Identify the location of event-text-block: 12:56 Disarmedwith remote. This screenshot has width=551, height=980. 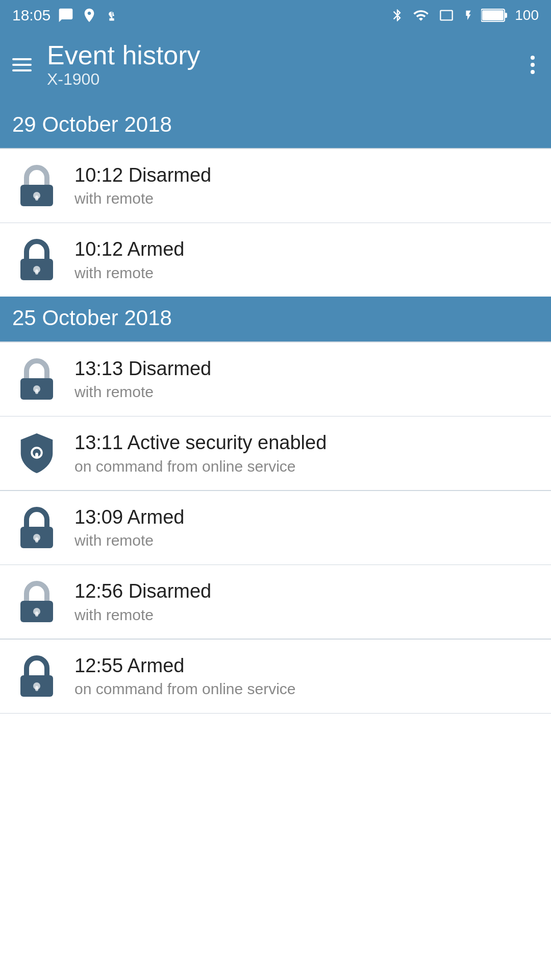
(143, 602).